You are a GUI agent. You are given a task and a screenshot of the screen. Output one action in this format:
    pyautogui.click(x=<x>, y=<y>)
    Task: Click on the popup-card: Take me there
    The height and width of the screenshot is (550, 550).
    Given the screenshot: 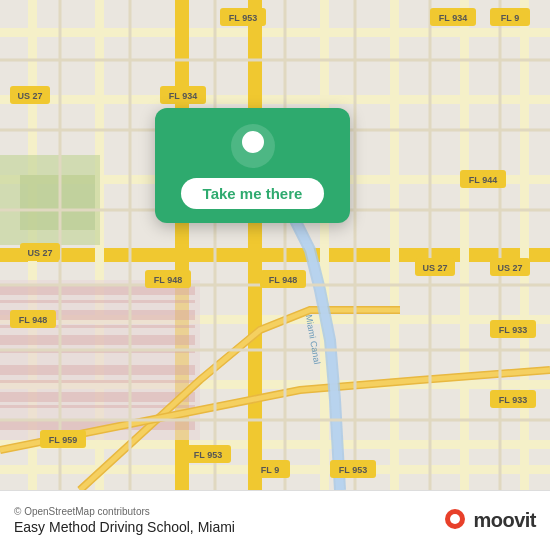 What is the action you would take?
    pyautogui.click(x=252, y=166)
    